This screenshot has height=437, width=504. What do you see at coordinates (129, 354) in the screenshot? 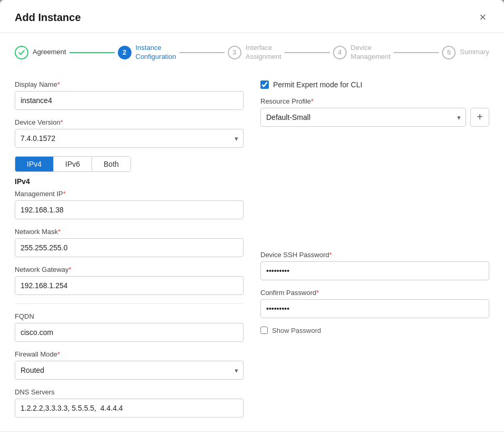
I see `firewall-mode-label: Firewall Mode*` at bounding box center [129, 354].